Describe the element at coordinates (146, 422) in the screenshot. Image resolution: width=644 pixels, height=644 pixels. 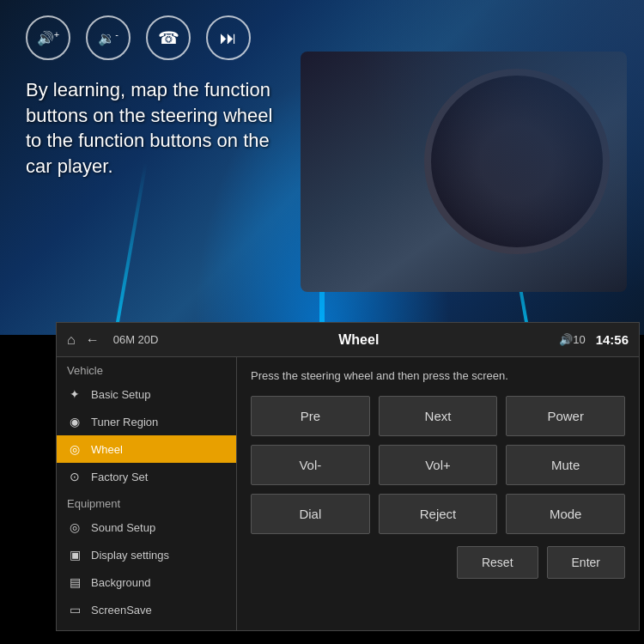
I see `sidebar-item-tuner-region: ◉ Tuner Region` at that location.